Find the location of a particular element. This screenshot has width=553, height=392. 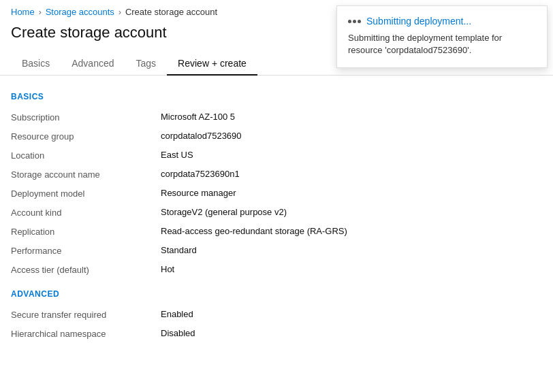

row-location: Location East US is located at coordinates (276, 156).